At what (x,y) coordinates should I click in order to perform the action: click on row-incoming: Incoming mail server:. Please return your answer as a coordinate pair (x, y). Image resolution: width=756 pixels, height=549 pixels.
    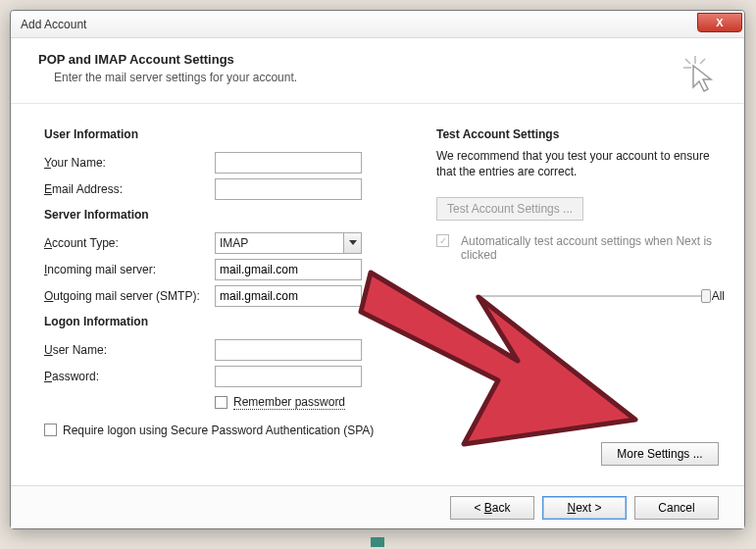
    Looking at the image, I should click on (228, 269).